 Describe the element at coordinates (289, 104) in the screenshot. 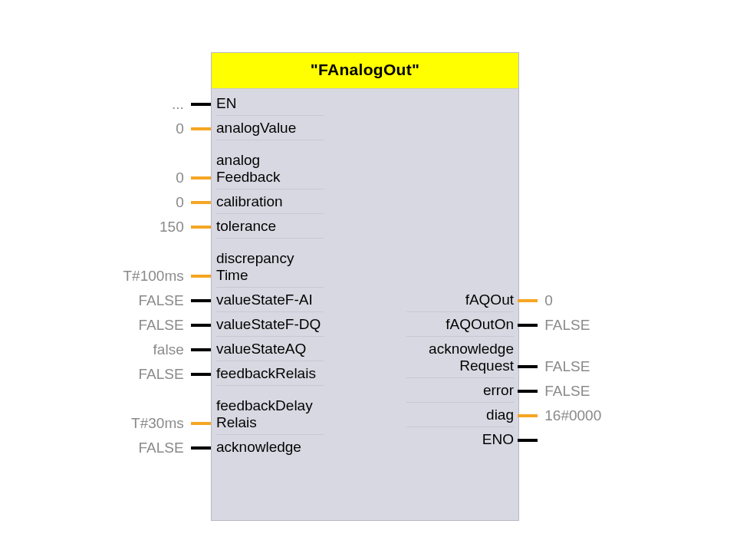

I see `input-label-en: EN` at that location.